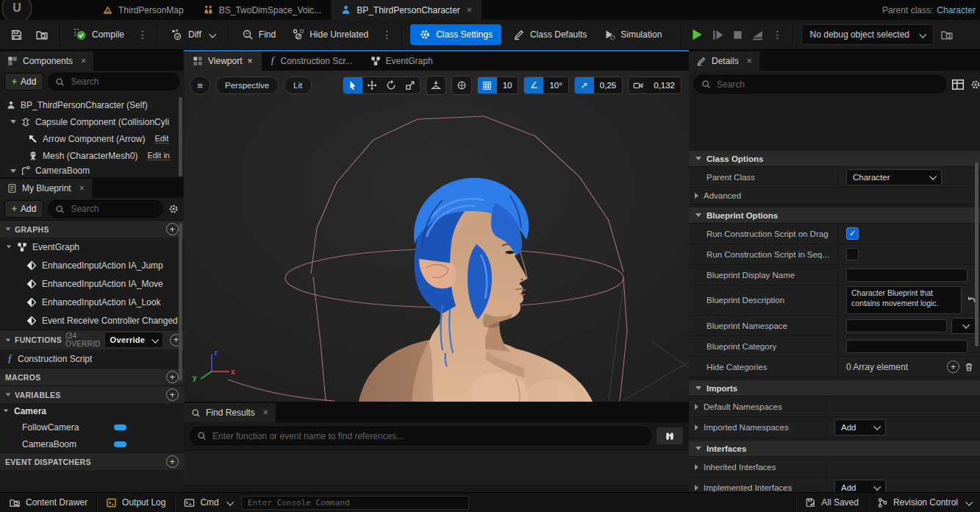  I want to click on tab-components: Components ×, so click(47, 61).